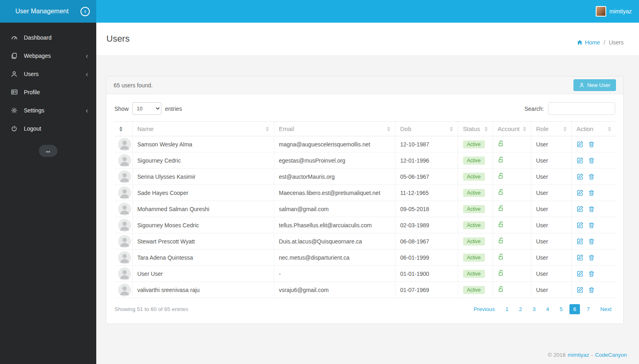 The height and width of the screenshot is (364, 639). What do you see at coordinates (588, 42) in the screenshot?
I see `breadcrumb-home-link: Home` at bounding box center [588, 42].